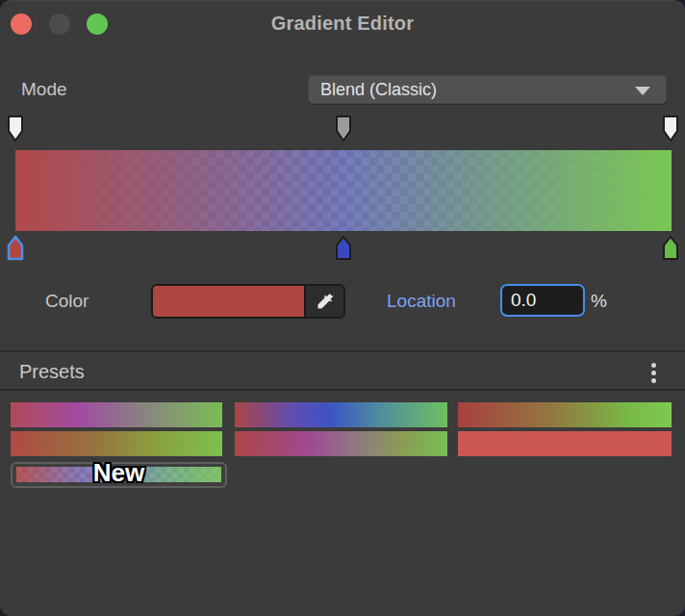 The width and height of the screenshot is (685, 616). What do you see at coordinates (119, 474) in the screenshot?
I see `new-preset-label: New` at bounding box center [119, 474].